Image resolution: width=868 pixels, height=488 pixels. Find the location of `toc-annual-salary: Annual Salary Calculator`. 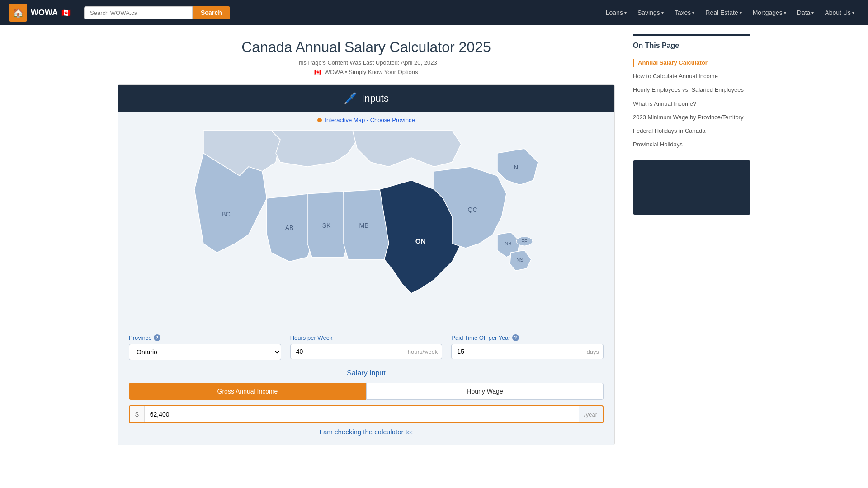

toc-annual-salary: Annual Salary Calculator is located at coordinates (692, 63).